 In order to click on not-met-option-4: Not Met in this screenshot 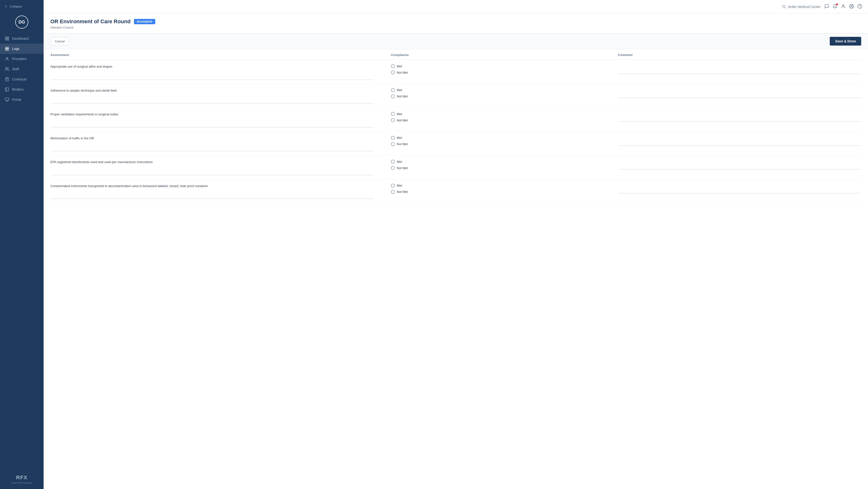, I will do `click(504, 144)`.